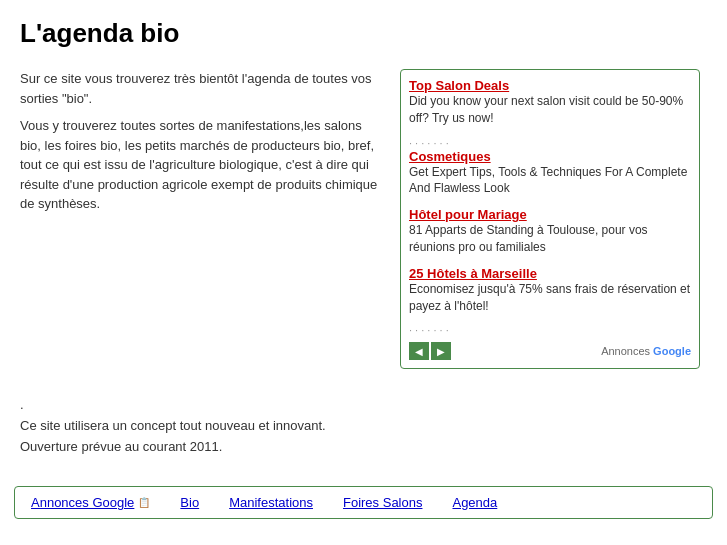 The image size is (727, 545). I want to click on left-para2: Vous y trouverez toutes sortes de manife…, so click(200, 165).